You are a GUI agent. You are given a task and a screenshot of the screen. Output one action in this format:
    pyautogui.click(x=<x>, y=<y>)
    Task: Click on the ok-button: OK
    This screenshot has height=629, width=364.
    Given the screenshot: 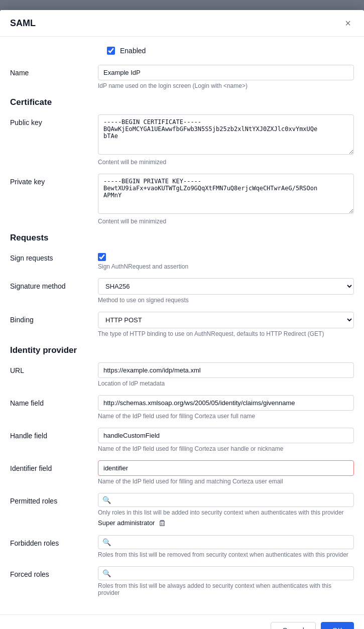 What is the action you would take?
    pyautogui.click(x=337, y=625)
    